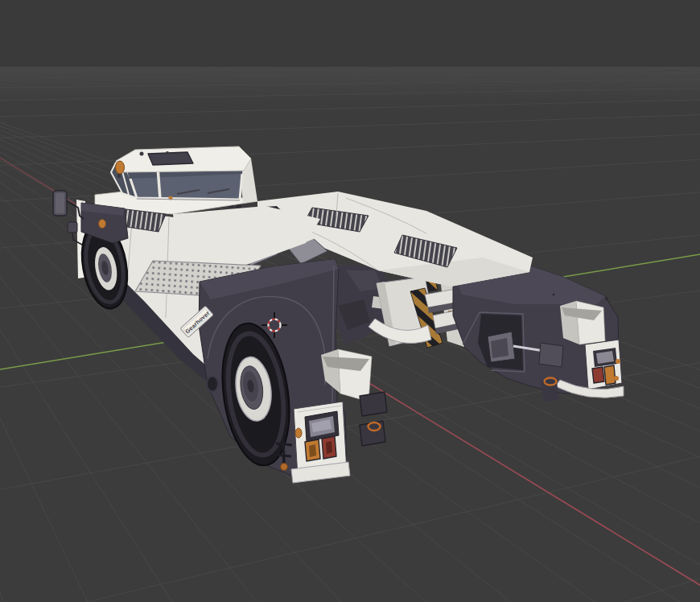 The width and height of the screenshot is (700, 602). Describe the element at coordinates (603, 365) in the screenshot. I see `tail-light-panel-right` at that location.